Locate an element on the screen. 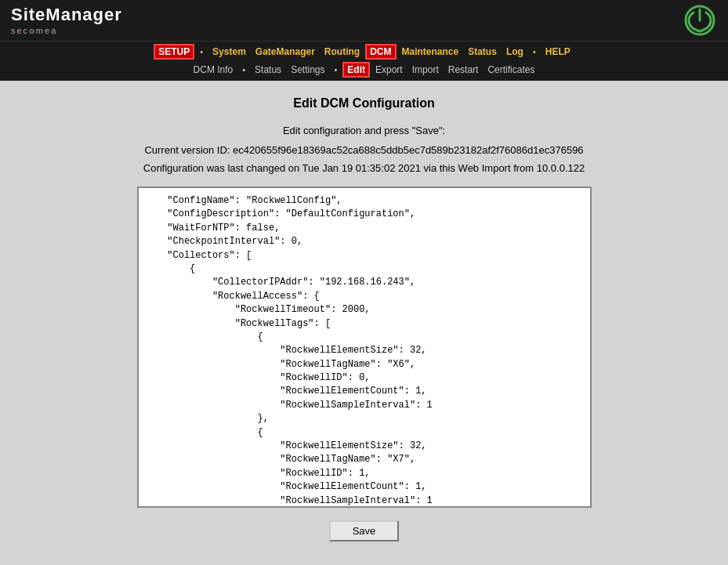 The width and height of the screenshot is (728, 565). save-button: Save is located at coordinates (364, 531).